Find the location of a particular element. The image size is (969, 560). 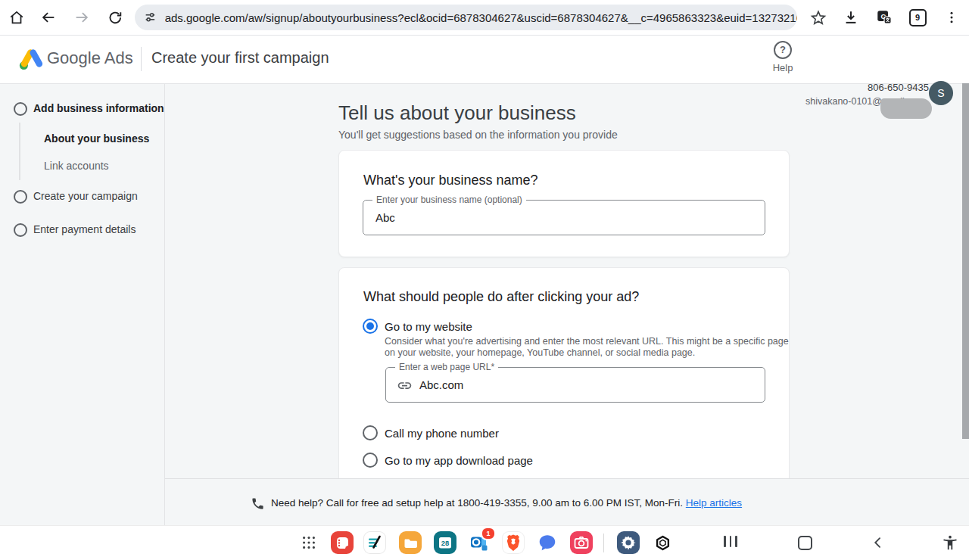

calendar-icon: 28 is located at coordinates (445, 543).